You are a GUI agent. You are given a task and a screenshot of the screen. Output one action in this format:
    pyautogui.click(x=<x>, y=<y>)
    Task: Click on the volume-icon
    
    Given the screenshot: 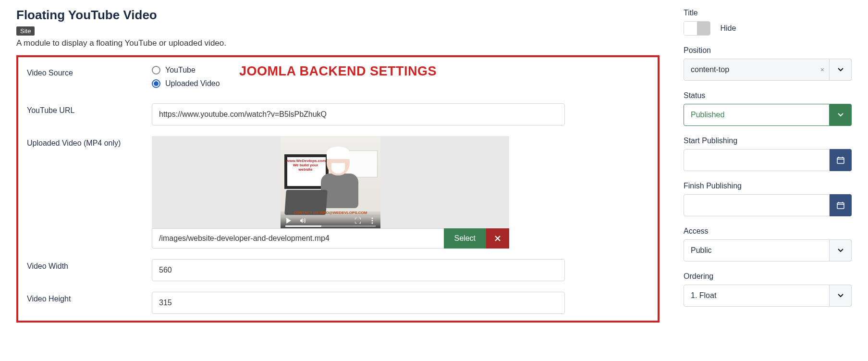 What is the action you would take?
    pyautogui.click(x=303, y=221)
    